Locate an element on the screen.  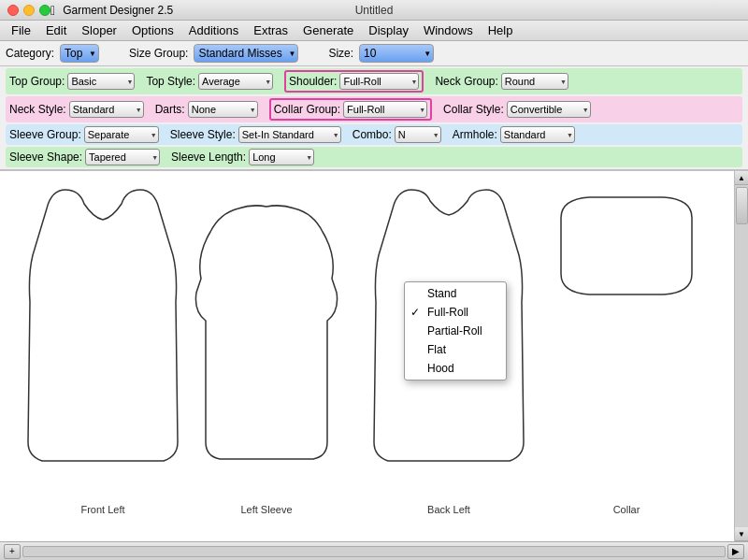
collar-group-select: Full-Roll is located at coordinates (385, 109).